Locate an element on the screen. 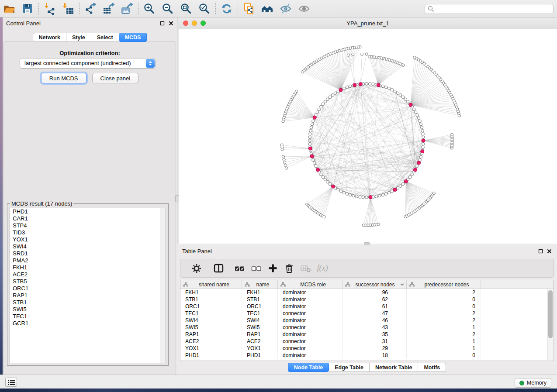 The height and width of the screenshot is (392, 557). mcds-result-item: CAR1 is located at coordinates (88, 219).